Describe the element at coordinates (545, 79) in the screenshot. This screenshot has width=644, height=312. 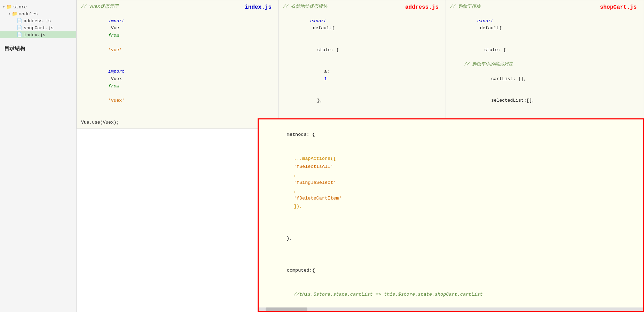
I see `sc-cartlist: cartList: [],` at that location.